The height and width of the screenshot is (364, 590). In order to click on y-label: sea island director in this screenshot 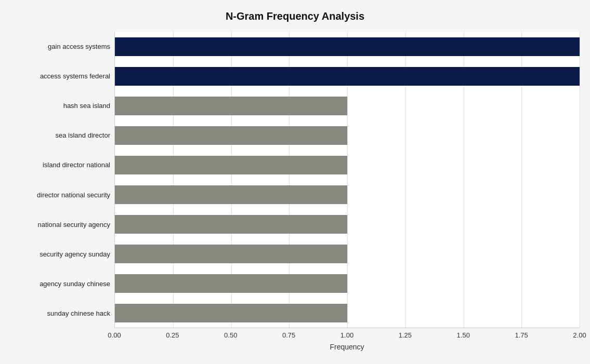, I will do `click(60, 135)`.